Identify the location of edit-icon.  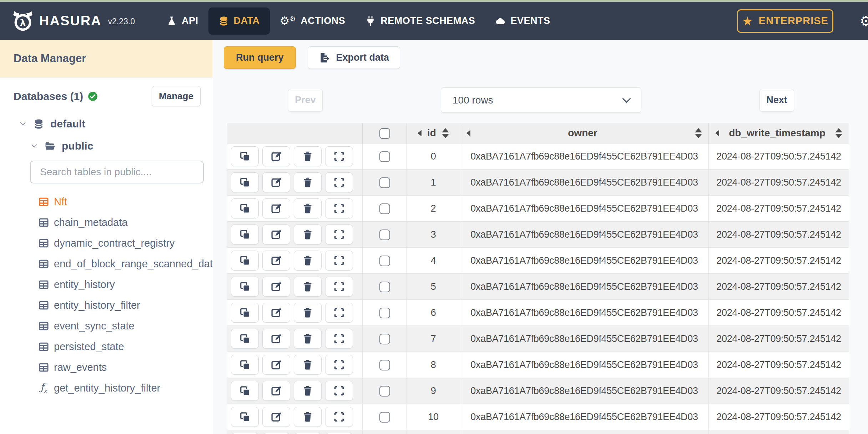
(276, 339).